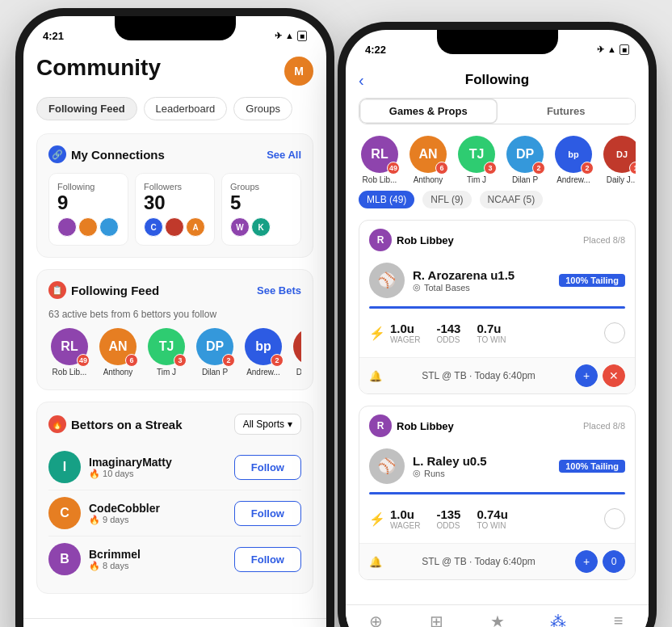 The height and width of the screenshot is (627, 672). Describe the element at coordinates (604, 426) in the screenshot. I see `placed-time-1: Placed 8/8` at that location.